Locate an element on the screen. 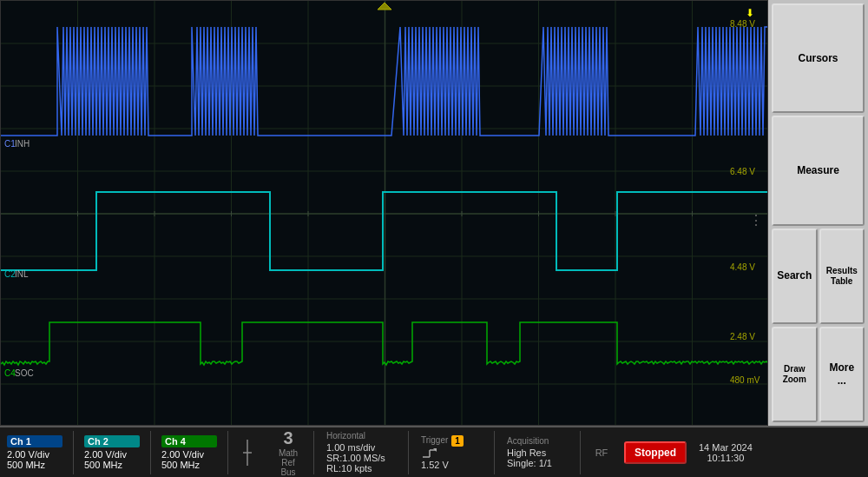 This screenshot has height=477, width=868. svg-text: 8.48 V is located at coordinates (743, 24).